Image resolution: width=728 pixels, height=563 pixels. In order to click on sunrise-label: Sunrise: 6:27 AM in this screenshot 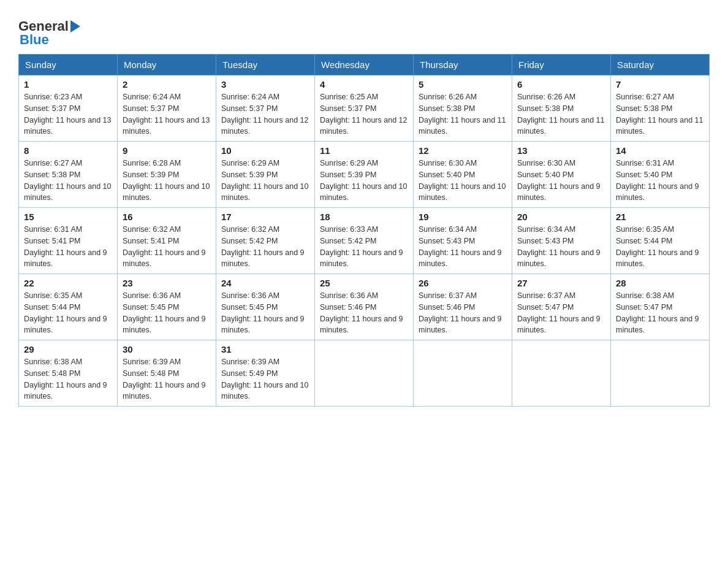, I will do `click(53, 163)`.